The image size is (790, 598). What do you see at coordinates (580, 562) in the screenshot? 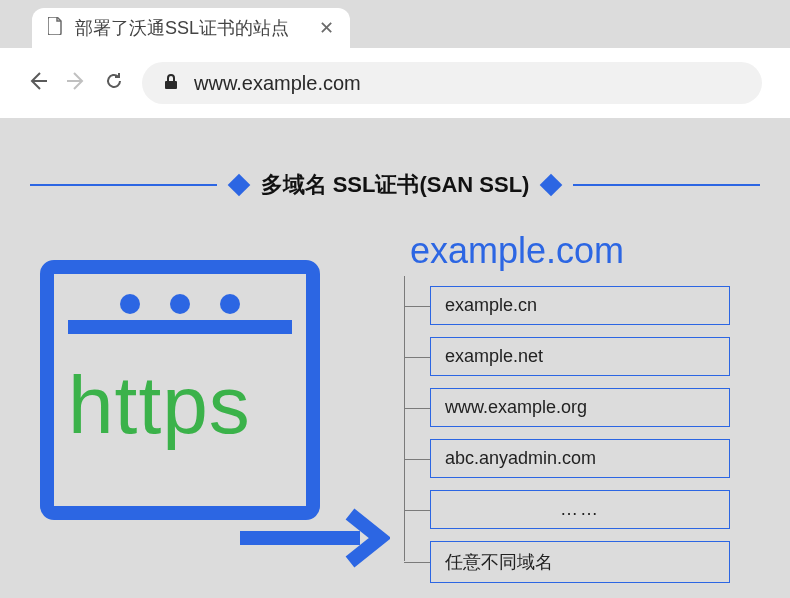
I see `domain-box: 任意不同域名` at bounding box center [580, 562].